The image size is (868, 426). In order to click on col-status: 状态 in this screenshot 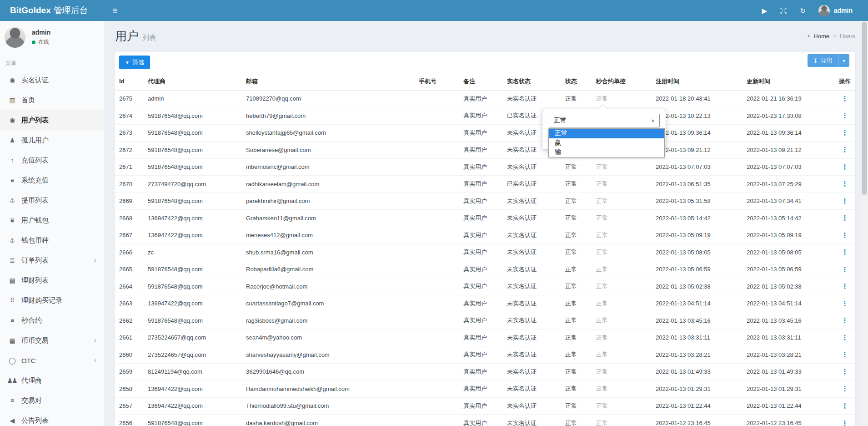, I will do `click(577, 81)`.